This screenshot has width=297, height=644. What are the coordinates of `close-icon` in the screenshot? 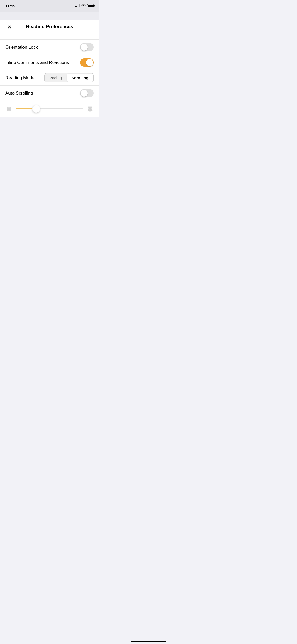 It's located at (10, 27).